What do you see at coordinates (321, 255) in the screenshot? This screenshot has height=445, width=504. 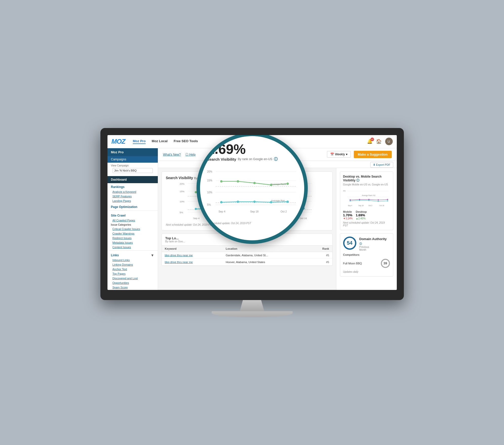 I see `table-cell-rank-1: #5` at bounding box center [321, 255].